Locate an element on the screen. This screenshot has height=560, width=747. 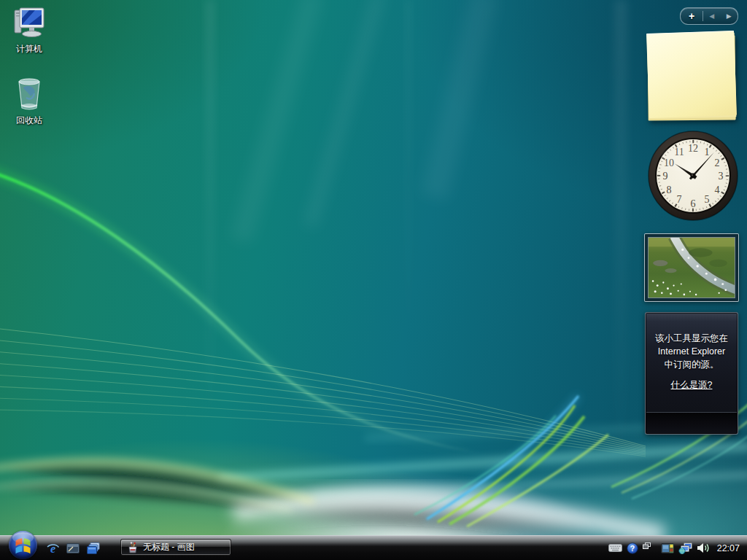
switch-windows-icon is located at coordinates (93, 548).